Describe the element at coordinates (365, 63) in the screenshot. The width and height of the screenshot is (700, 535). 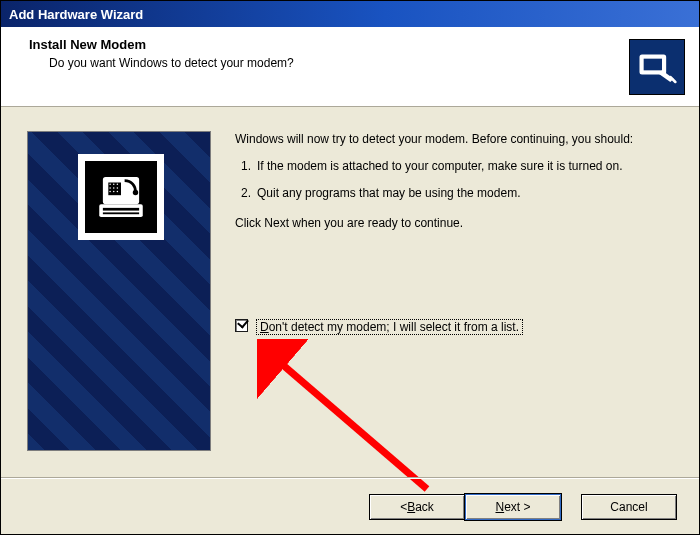
I see `page-subtitle: Do you want Windows to detect your modem…` at that location.